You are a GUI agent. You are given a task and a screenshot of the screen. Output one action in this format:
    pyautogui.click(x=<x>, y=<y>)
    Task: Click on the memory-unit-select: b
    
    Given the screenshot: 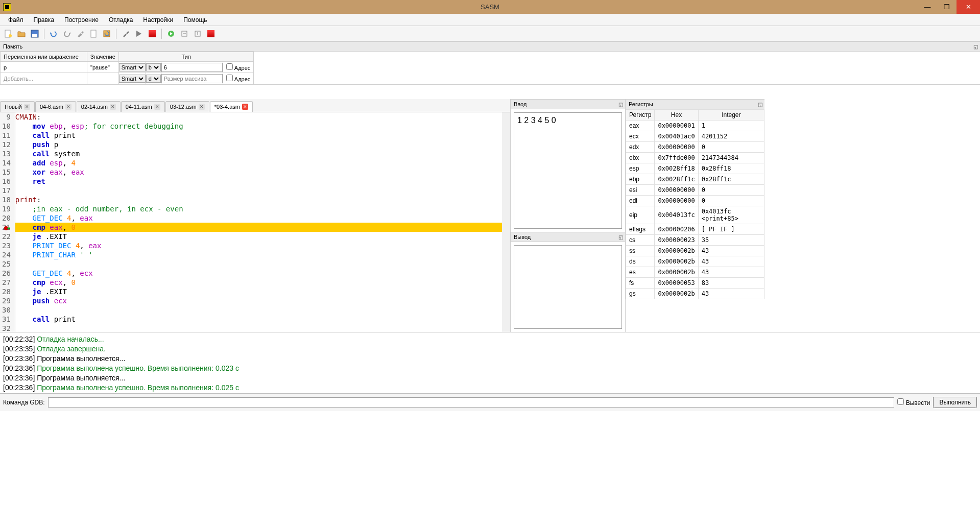 What is the action you would take?
    pyautogui.click(x=153, y=67)
    